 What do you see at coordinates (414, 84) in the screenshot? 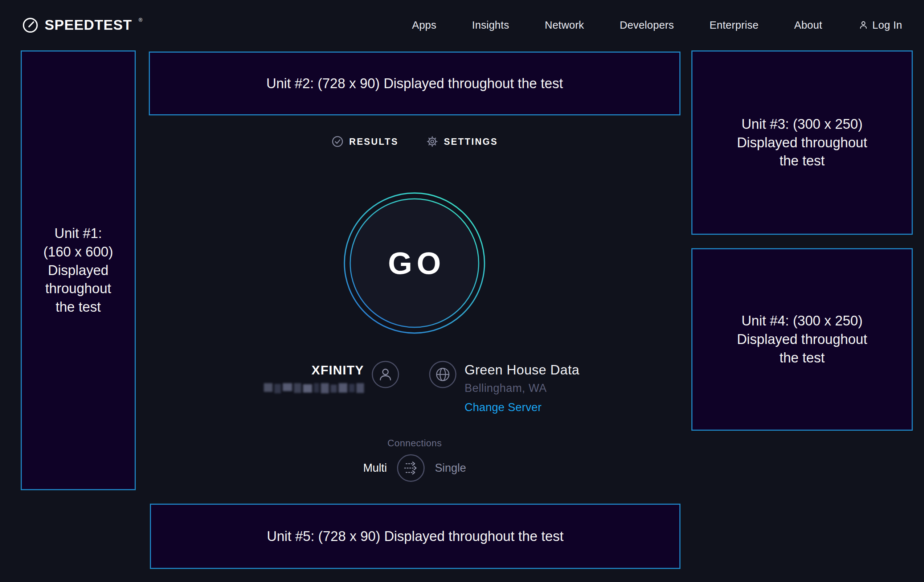
I see `ad-unit-2-text: Unit #2: (728 x 90) Displayed throughout…` at bounding box center [414, 84].